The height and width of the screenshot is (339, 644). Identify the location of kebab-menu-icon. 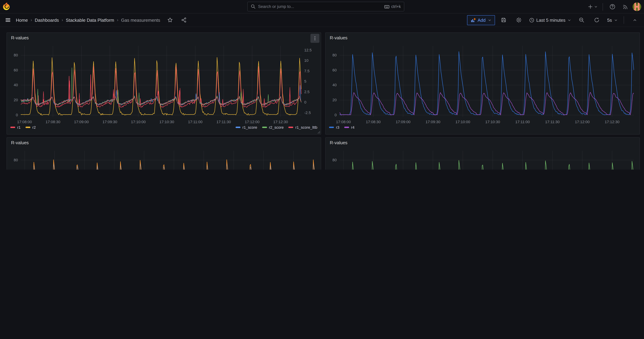
(315, 38).